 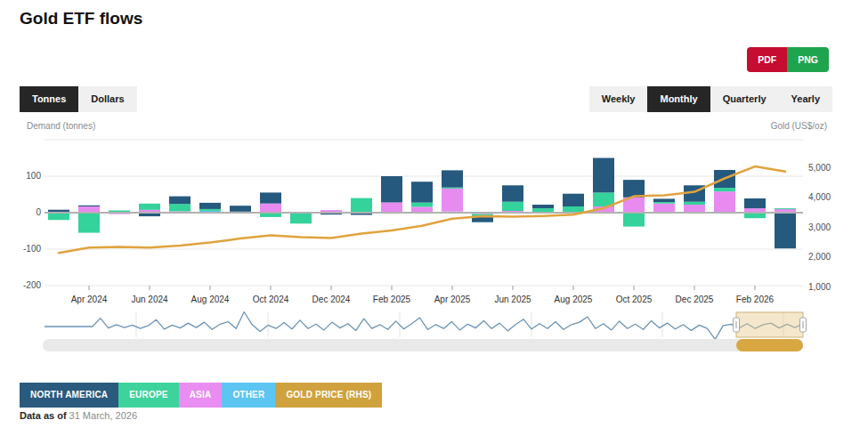 I want to click on right-axis-tick-label: 2,000, so click(x=819, y=256).